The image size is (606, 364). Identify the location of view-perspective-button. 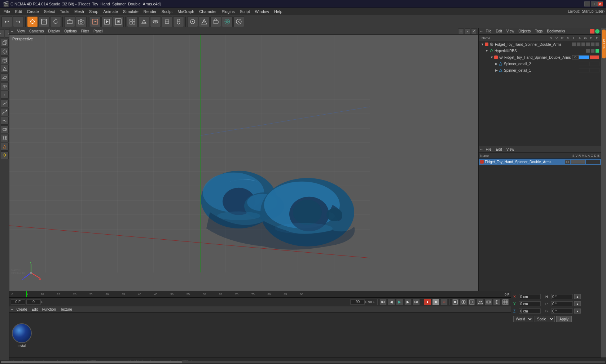
(144, 22).